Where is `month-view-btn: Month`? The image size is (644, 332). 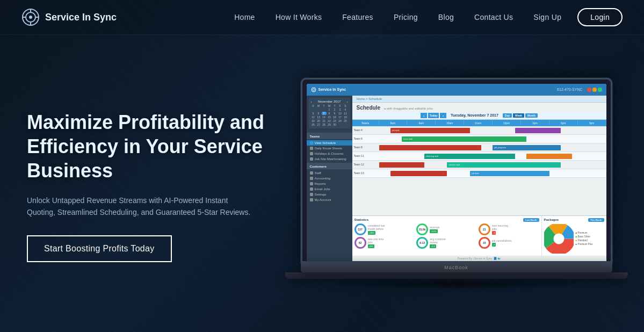 month-view-btn: Month is located at coordinates (532, 116).